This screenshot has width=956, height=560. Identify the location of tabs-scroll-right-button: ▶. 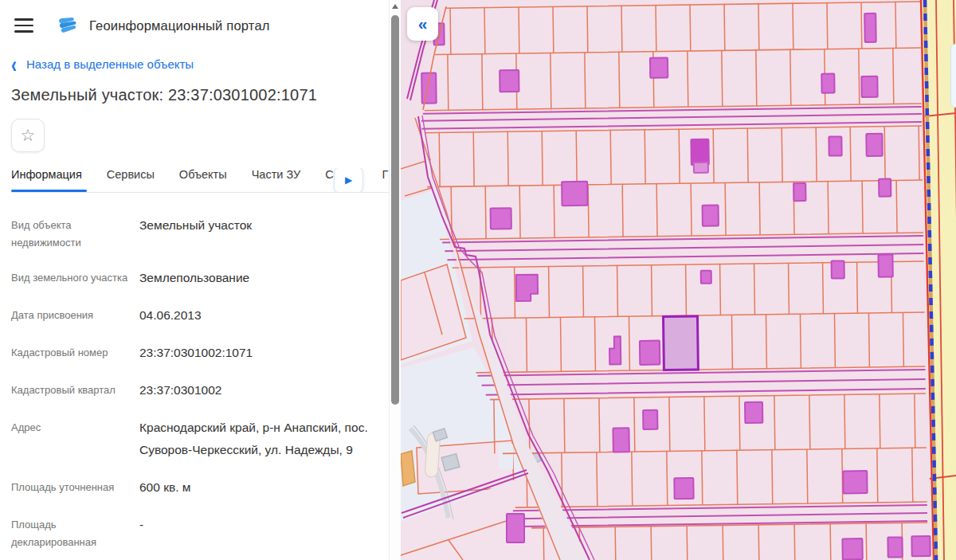
(349, 180).